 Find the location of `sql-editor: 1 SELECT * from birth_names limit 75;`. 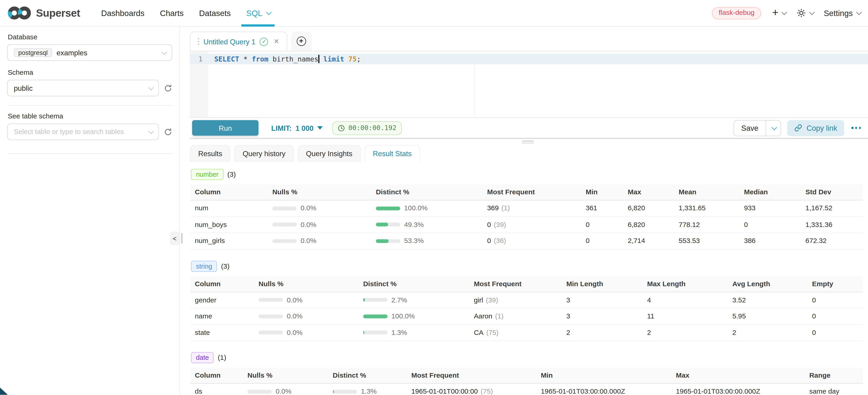

sql-editor: 1 SELECT * from birth_names limit 75; is located at coordinates (529, 84).